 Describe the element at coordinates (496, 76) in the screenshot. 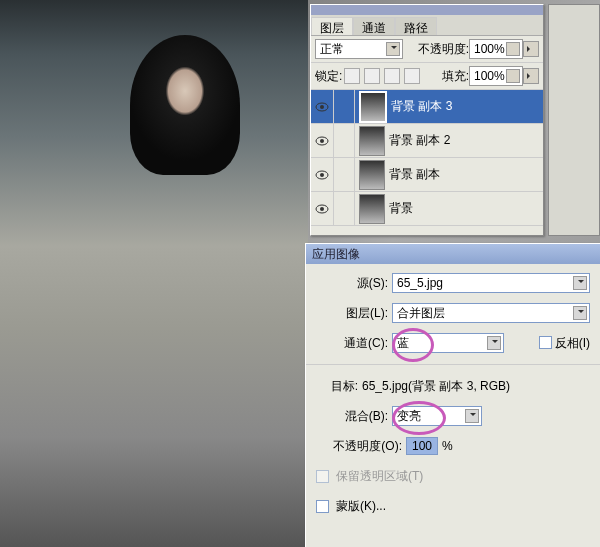

I see `fill-field: 100%` at that location.